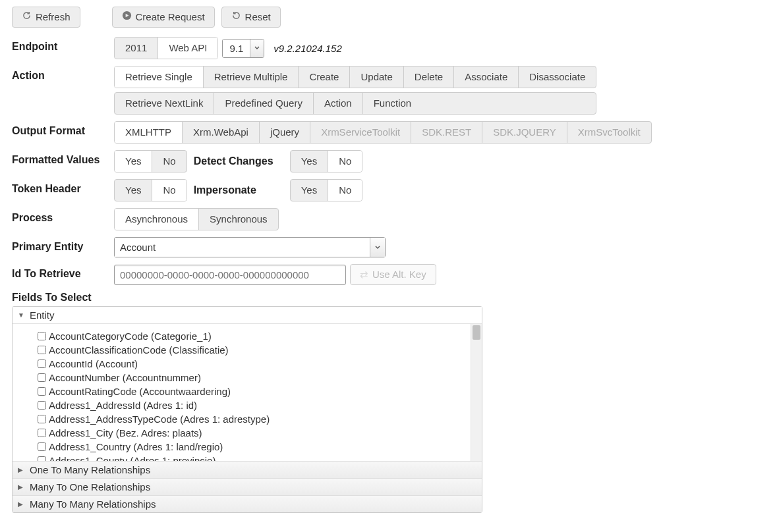 Image resolution: width=777 pixels, height=532 pixels. Describe the element at coordinates (345, 161) in the screenshot. I see `dc-no: No` at that location.